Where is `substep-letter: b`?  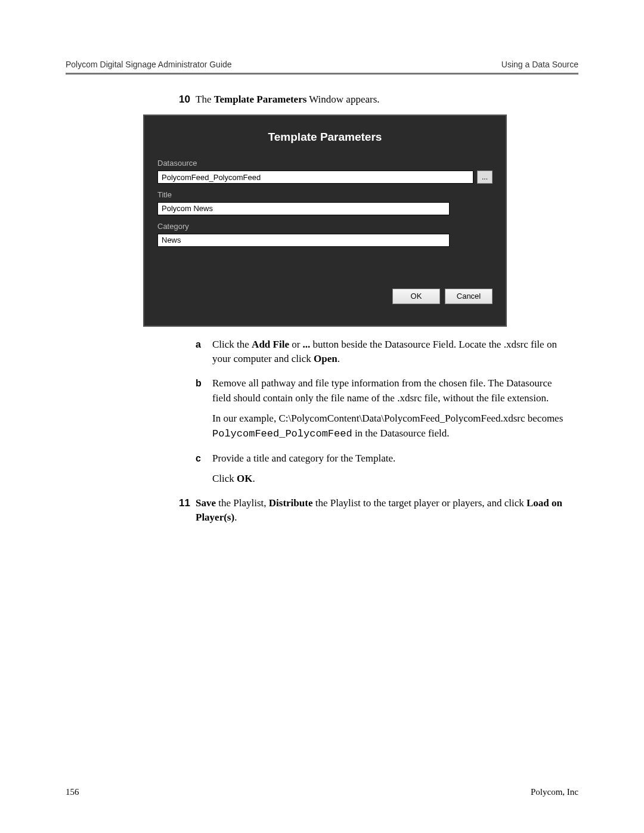
substep-letter: b is located at coordinates (204, 412).